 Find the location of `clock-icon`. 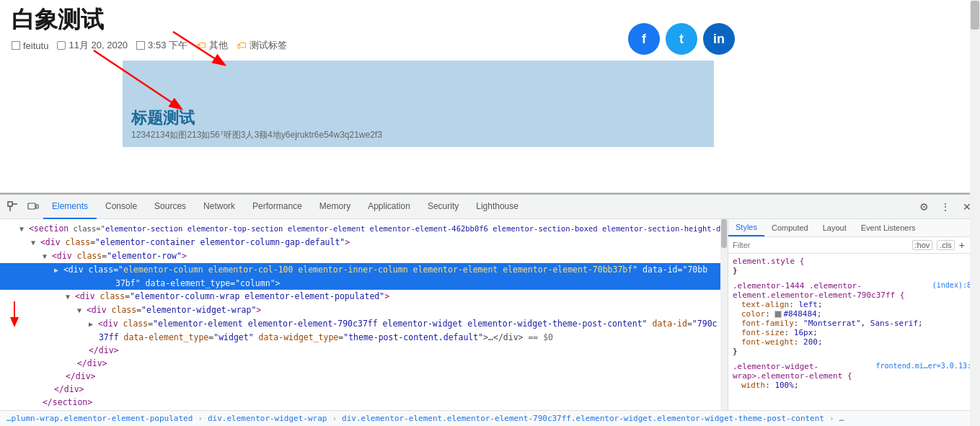

clock-icon is located at coordinates (141, 45).